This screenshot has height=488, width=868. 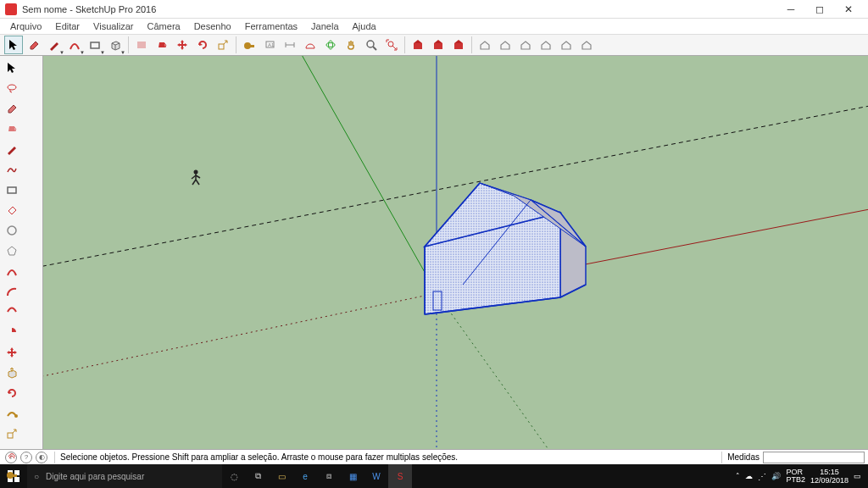 I want to click on rectangle-tool: ▼, so click(x=95, y=45).